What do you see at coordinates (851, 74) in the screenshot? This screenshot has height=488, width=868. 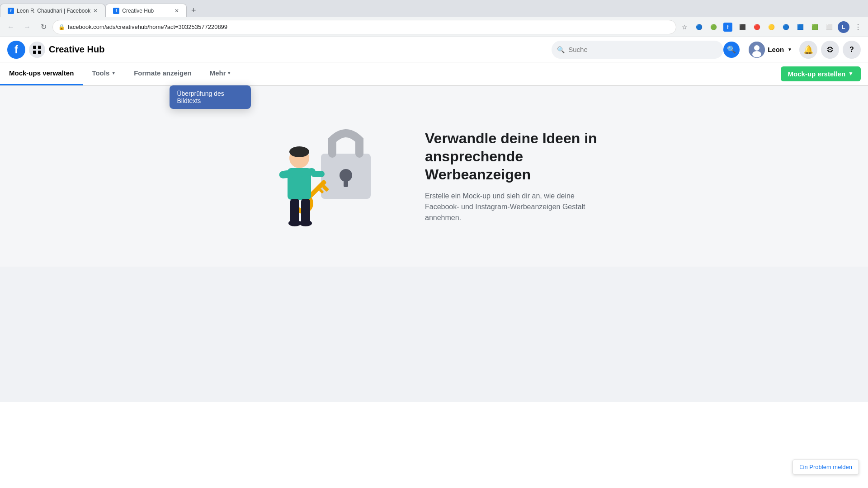 I see `create-mockup-chevron-icon: ▼` at bounding box center [851, 74].